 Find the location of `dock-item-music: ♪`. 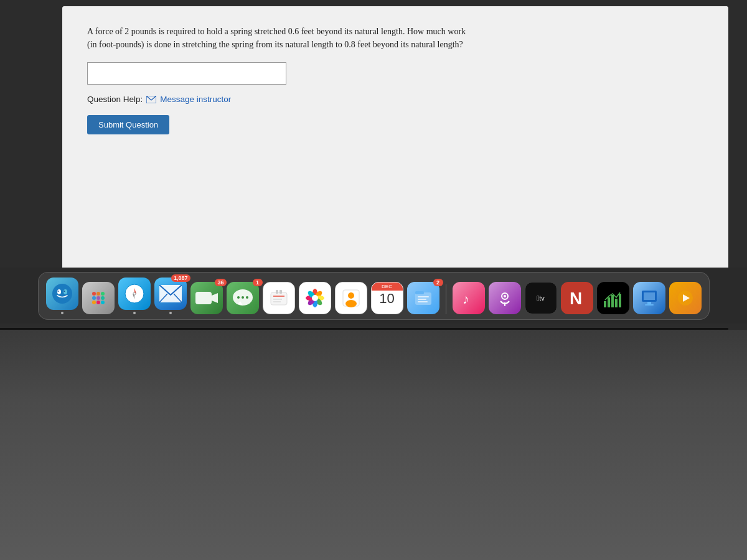

dock-item-music: ♪ is located at coordinates (469, 298).